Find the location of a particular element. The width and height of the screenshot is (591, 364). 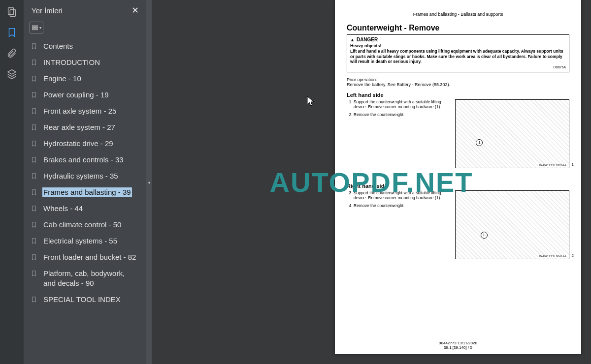

prior-text: Remove the battery. See Battery - Remove… is located at coordinates (398, 85).